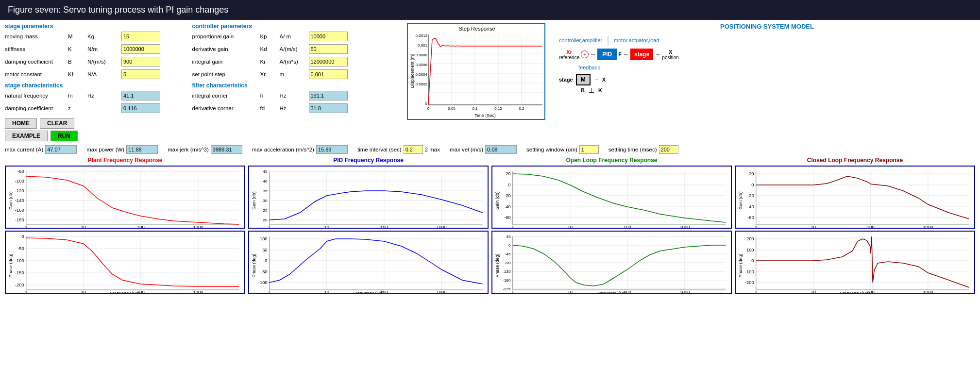 The width and height of the screenshot is (980, 385). What do you see at coordinates (750, 239) in the screenshot?
I see `svg-text: 200` at bounding box center [750, 239].